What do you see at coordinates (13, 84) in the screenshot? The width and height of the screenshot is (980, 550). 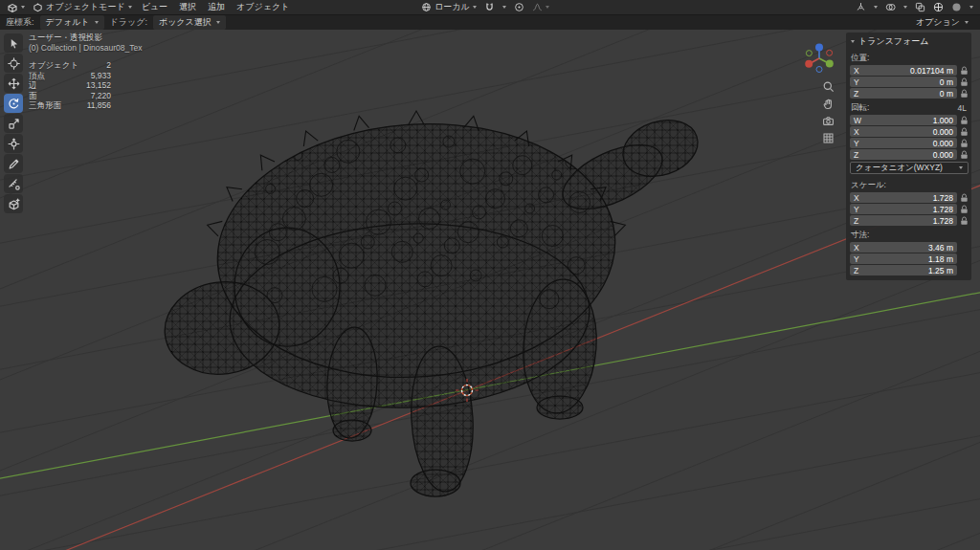 I see `move-icon` at bounding box center [13, 84].